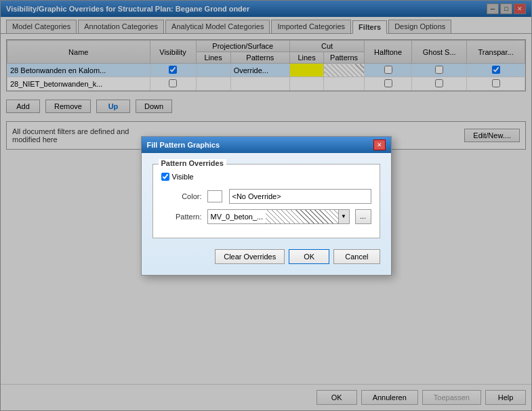 This screenshot has width=532, height=411. I want to click on color-input: <No Override>, so click(300, 196).